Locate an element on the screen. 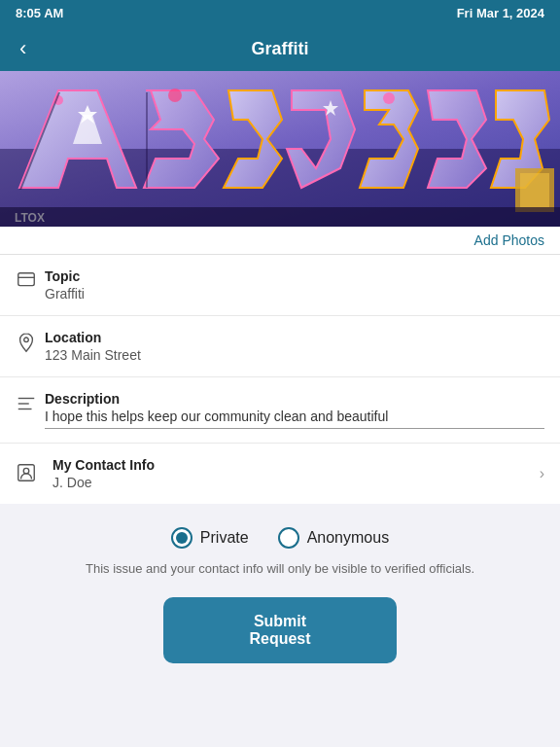 This screenshot has width=560, height=747. back-button: ‹ is located at coordinates (23, 49).